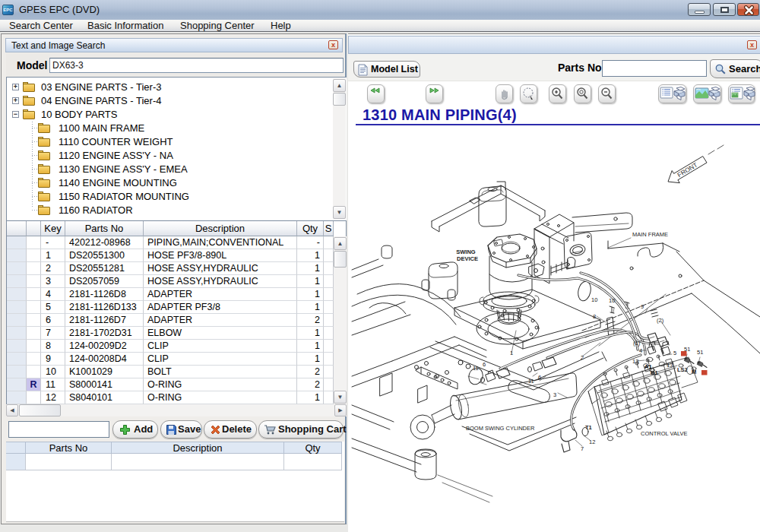  Describe the element at coordinates (675, 353) in the screenshot. I see `svg-text: 5` at that location.